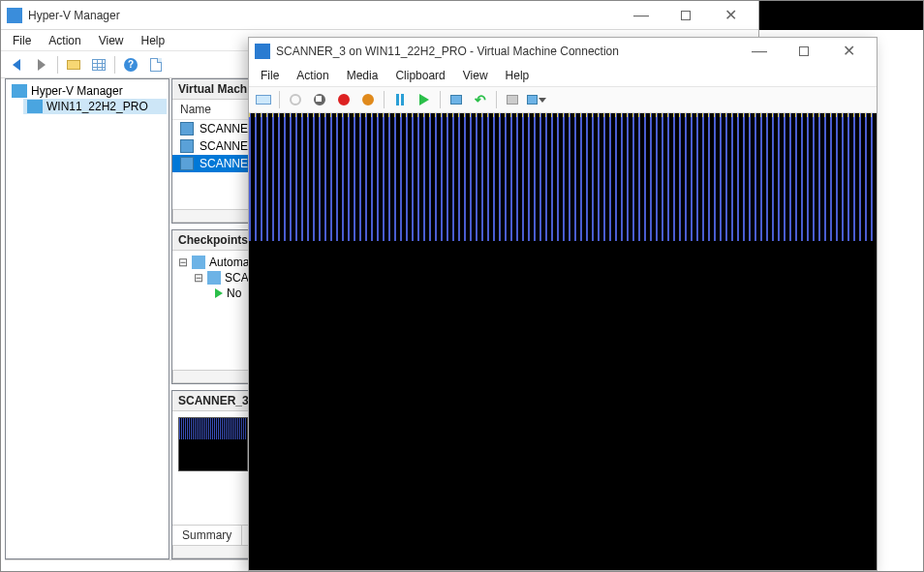 This screenshot has height=572, width=924. What do you see at coordinates (400, 100) in the screenshot?
I see `pause-button` at bounding box center [400, 100].